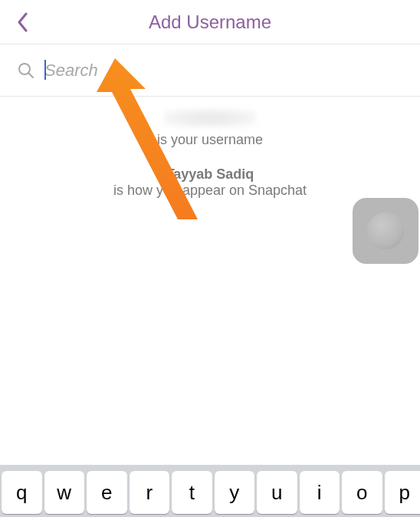 This screenshot has width=420, height=517. I want to click on username-label: is your username, so click(210, 140).